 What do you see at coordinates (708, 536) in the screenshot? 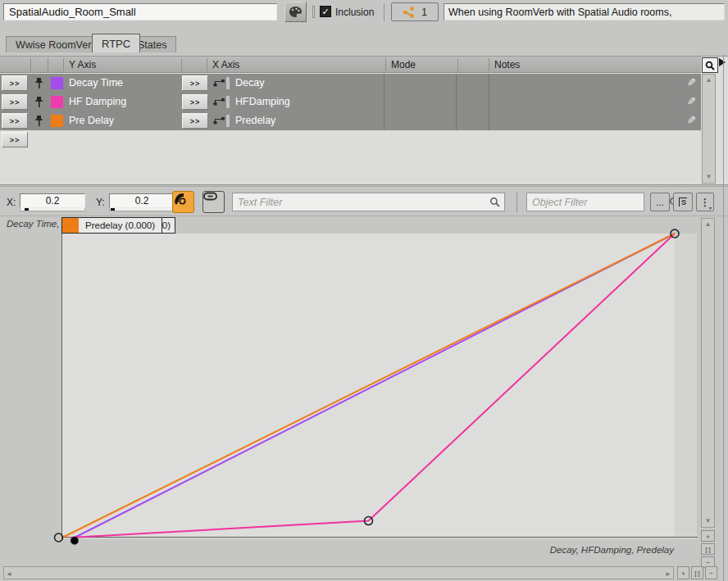
I see `zoom-in-vertical-button: ＋` at bounding box center [708, 536].